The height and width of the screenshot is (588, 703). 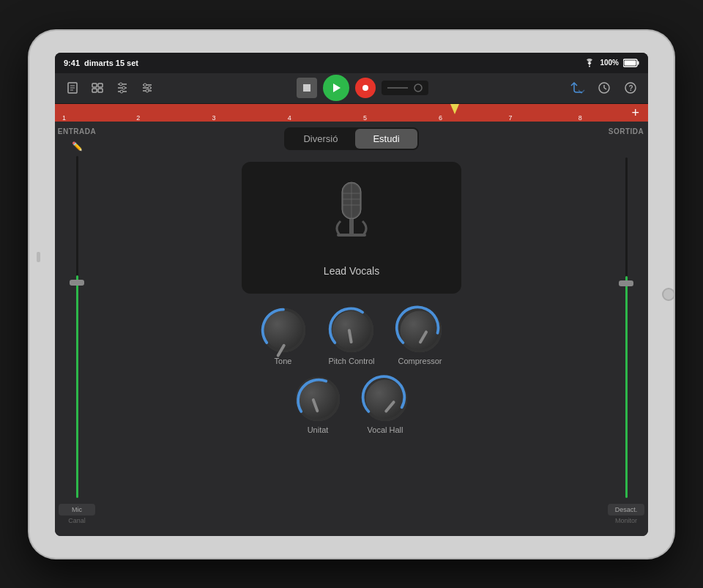 What do you see at coordinates (589, 63) in the screenshot?
I see `wifi-icon` at bounding box center [589, 63].